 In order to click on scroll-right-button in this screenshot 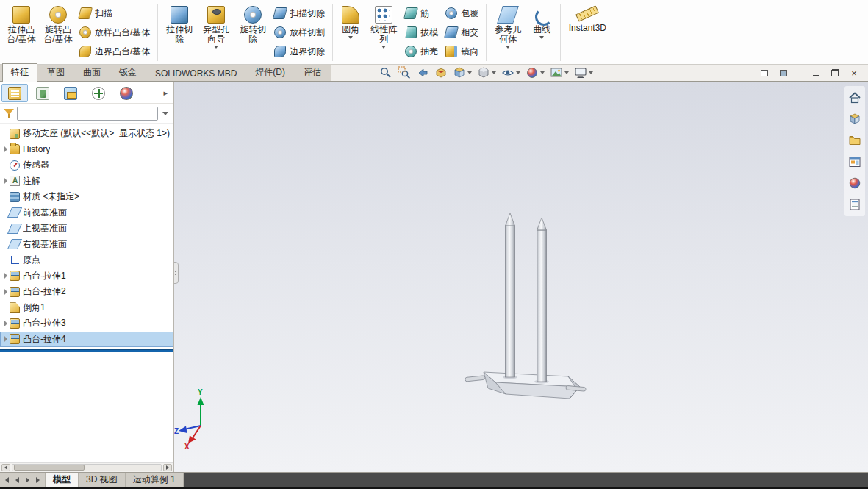, I will do `click(168, 468)`.